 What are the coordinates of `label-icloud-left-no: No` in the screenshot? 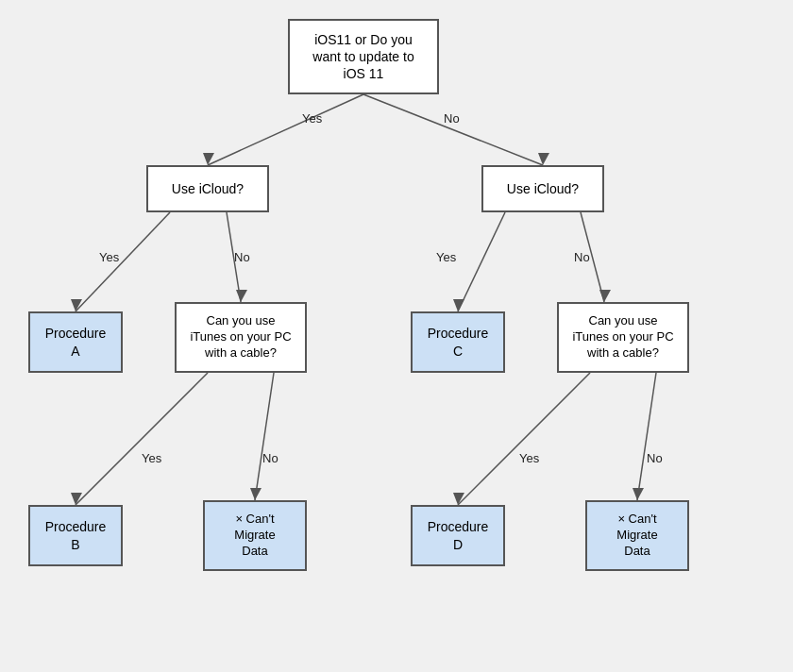 It's located at (242, 257).